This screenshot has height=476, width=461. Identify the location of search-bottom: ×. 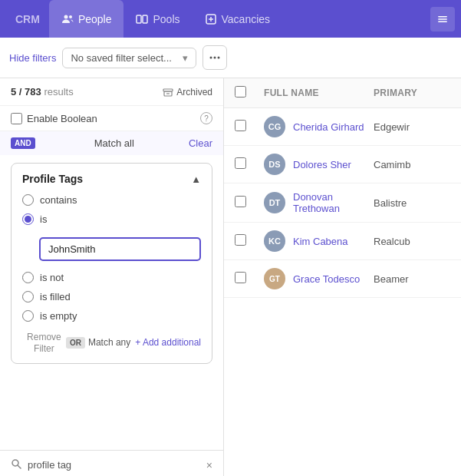
(112, 463).